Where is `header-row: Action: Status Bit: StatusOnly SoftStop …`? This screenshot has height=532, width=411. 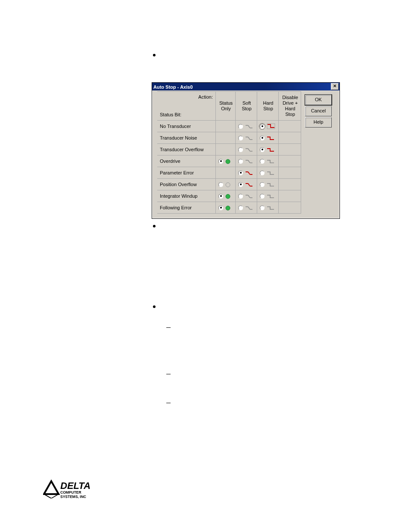
header-row: Action: Status Bit: StatusOnly SoftStop … is located at coordinates (229, 106).